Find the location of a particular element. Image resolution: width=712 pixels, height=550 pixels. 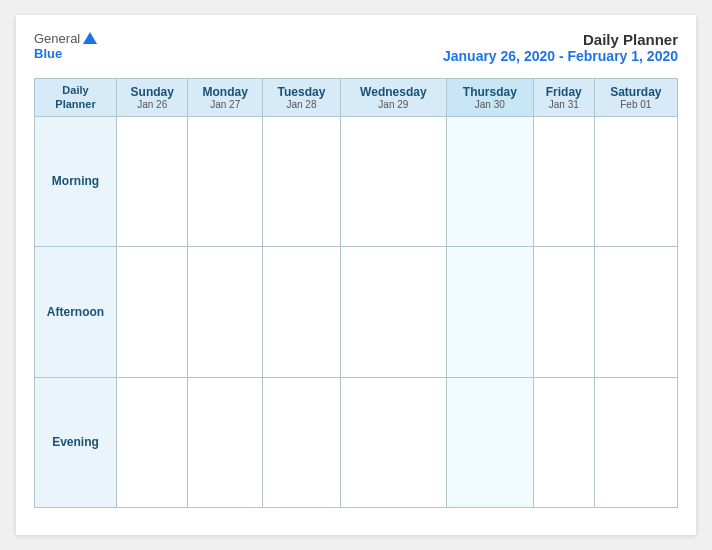

logo-text: General is located at coordinates (66, 38).